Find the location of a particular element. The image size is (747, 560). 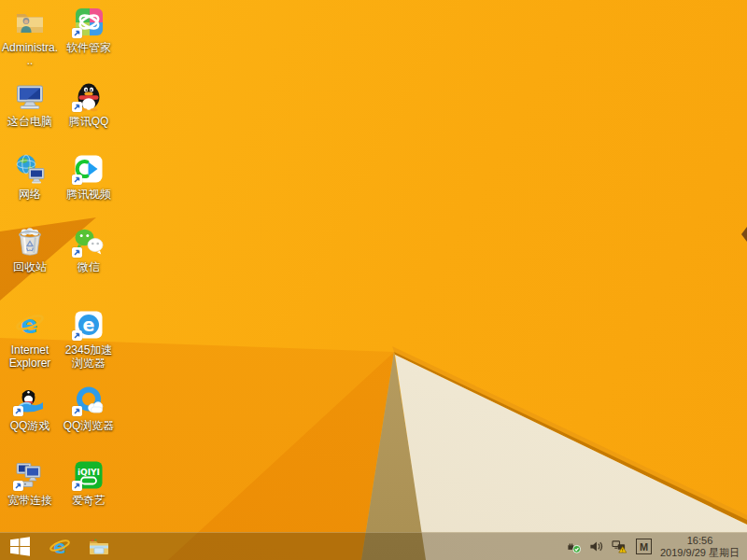

user-folder-icon is located at coordinates (30, 22).